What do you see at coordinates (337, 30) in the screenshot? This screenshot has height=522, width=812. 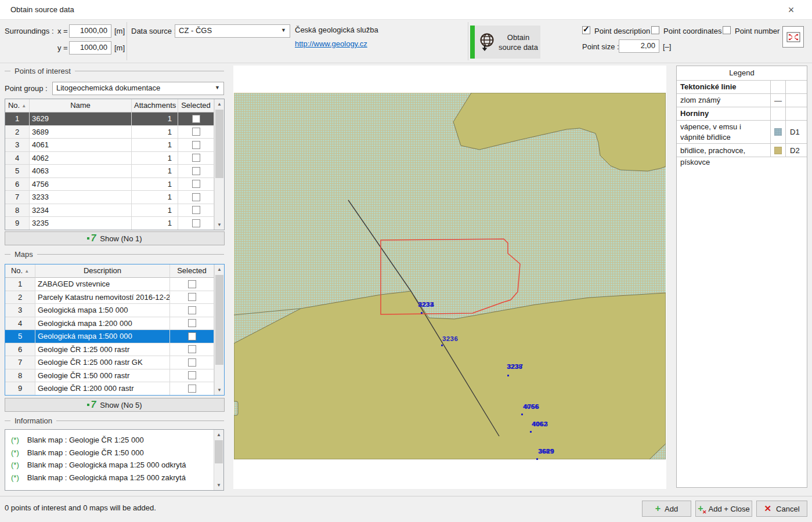 I see `provider-name: Česká geologická služba` at bounding box center [337, 30].